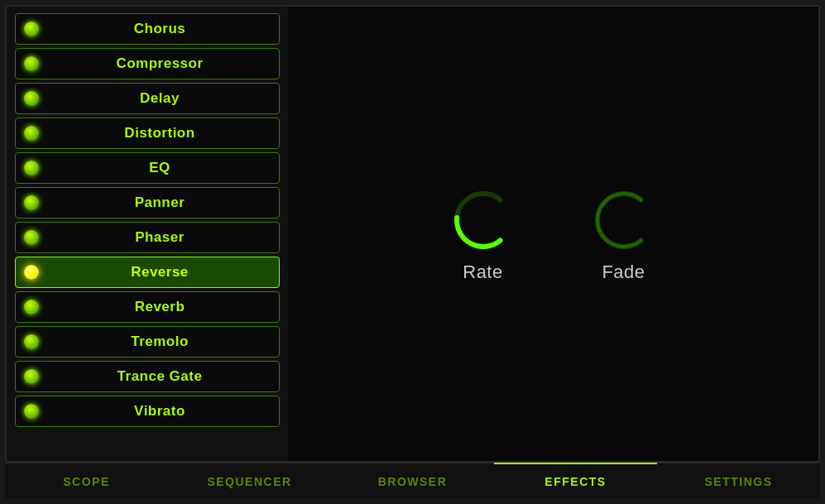 The width and height of the screenshot is (825, 504). Describe the element at coordinates (554, 234) in the screenshot. I see `knobs-container: RateFade` at that location.